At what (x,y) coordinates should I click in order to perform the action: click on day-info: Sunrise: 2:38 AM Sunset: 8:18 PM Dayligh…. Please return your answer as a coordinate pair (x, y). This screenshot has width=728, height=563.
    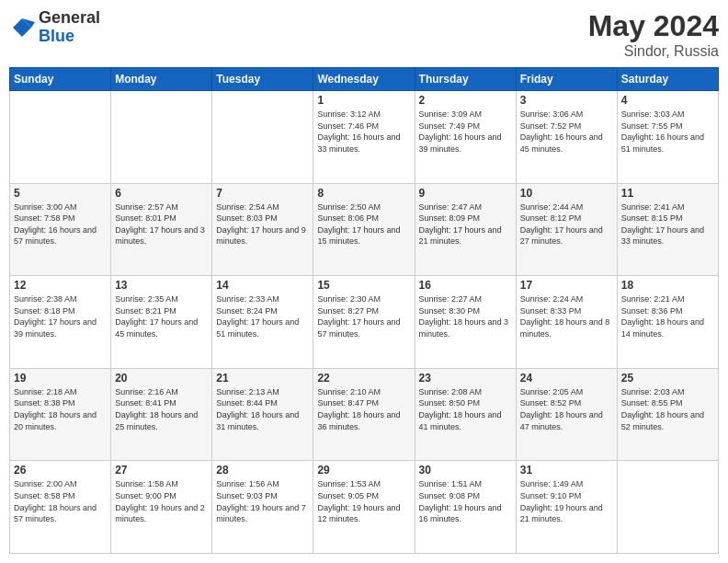
    Looking at the image, I should click on (61, 316).